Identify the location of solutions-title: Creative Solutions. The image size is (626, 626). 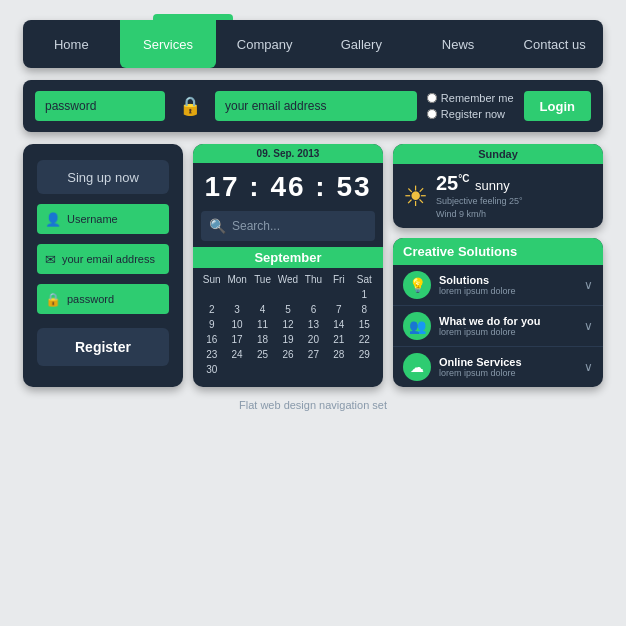
(498, 252).